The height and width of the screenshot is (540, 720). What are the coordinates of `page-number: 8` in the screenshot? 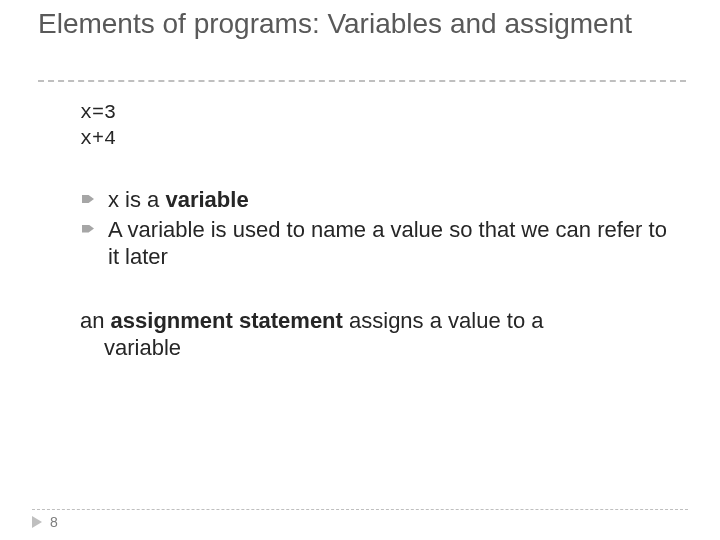 It's located at (45, 522).